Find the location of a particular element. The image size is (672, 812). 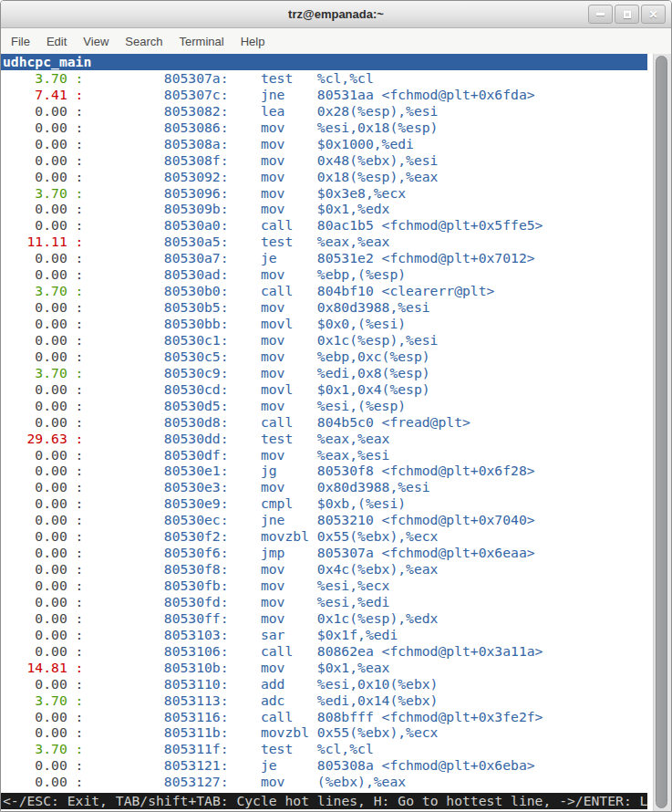

asm-row: 0.00 :80530fd:mov%esi,%edi is located at coordinates (325, 602).